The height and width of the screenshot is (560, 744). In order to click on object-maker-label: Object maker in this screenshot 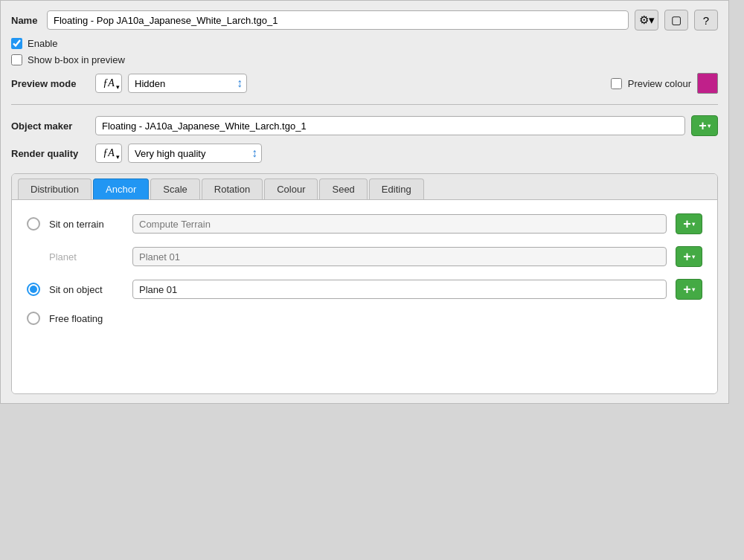, I will do `click(51, 126)`.